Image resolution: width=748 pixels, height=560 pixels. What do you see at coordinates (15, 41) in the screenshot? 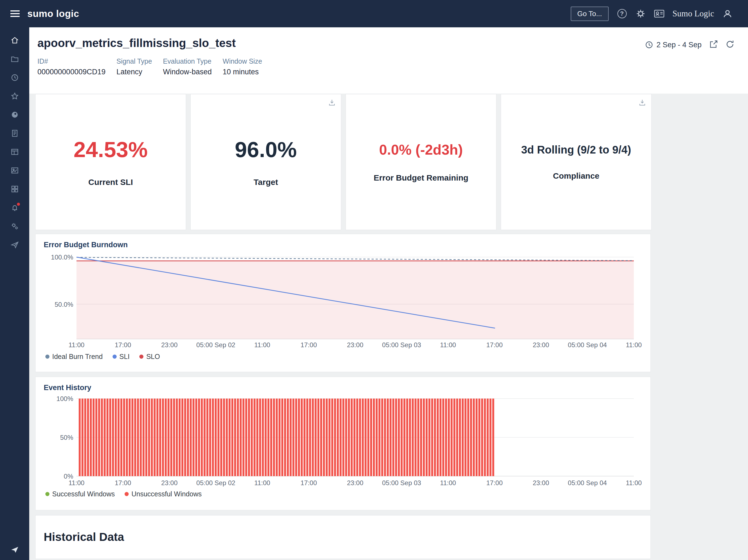
I see `home-icon` at bounding box center [15, 41].